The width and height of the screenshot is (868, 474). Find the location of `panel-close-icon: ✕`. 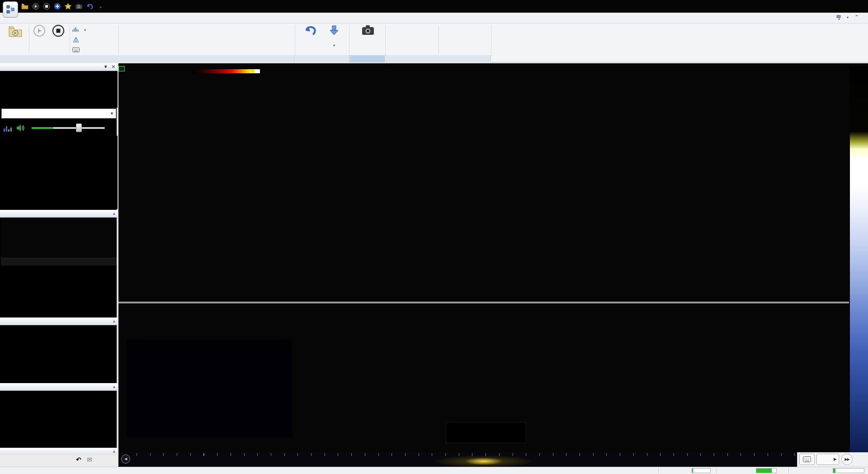

panel-close-icon: ✕ is located at coordinates (113, 67).